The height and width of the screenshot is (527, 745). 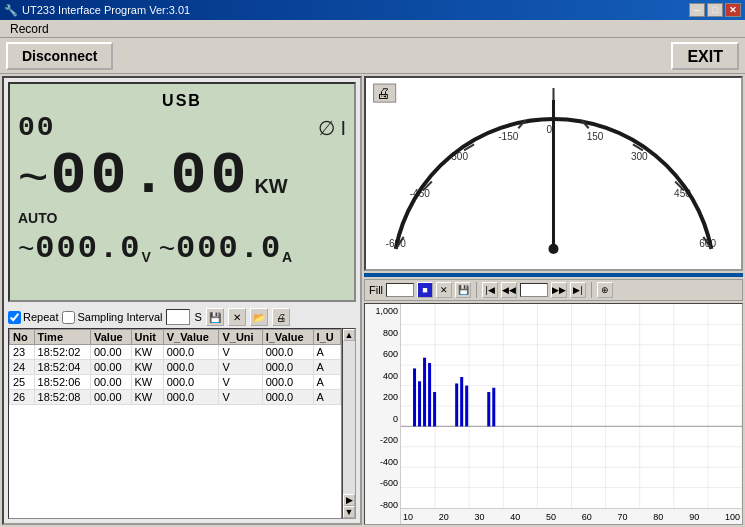 I want to click on table-row: 2518:52:0600.00KW000.0V000.0A, so click(x=176, y=382).